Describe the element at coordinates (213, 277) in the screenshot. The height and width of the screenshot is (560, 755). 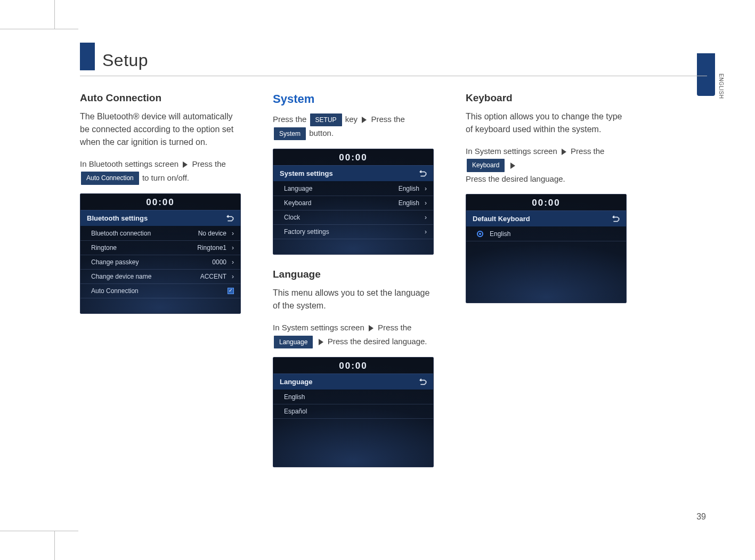
I see `row-value: ACCENT` at that location.